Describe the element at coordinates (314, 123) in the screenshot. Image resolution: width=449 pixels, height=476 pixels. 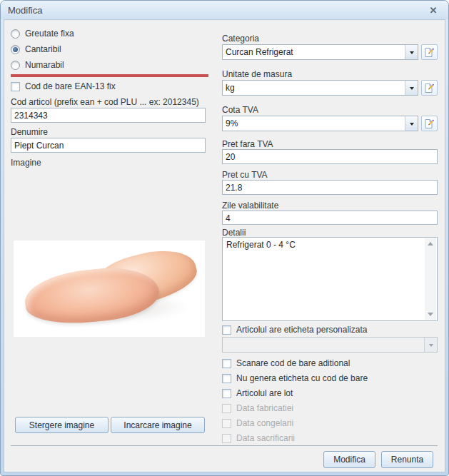
I see `cota-tva-value: 9%` at that location.